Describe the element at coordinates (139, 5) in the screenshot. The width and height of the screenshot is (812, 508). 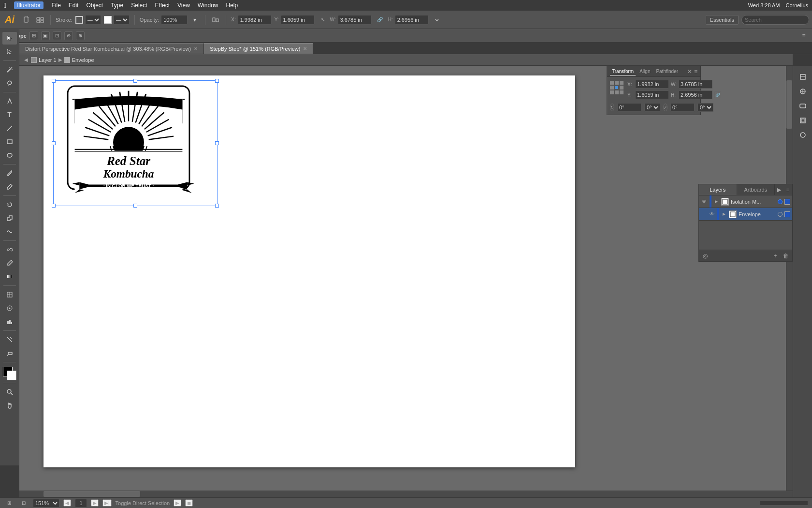
I see `menu-select: Select` at that location.